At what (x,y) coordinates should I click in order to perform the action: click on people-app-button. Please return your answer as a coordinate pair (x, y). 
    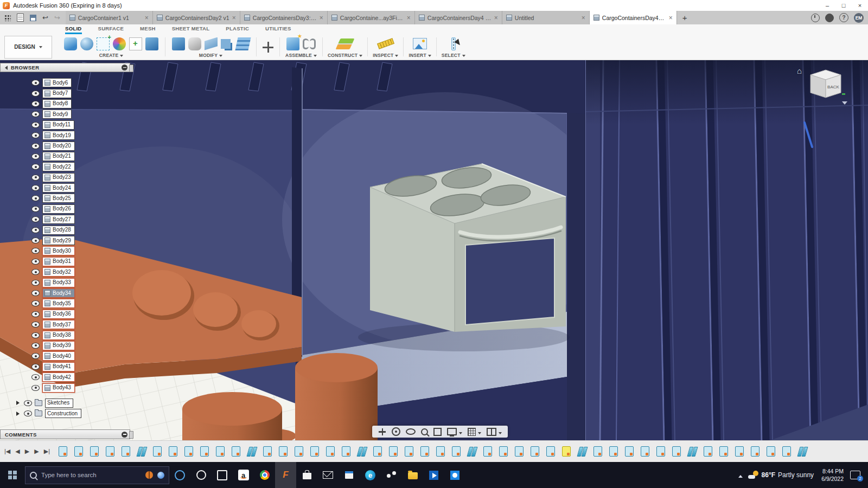
    Looking at the image, I should click on (392, 475).